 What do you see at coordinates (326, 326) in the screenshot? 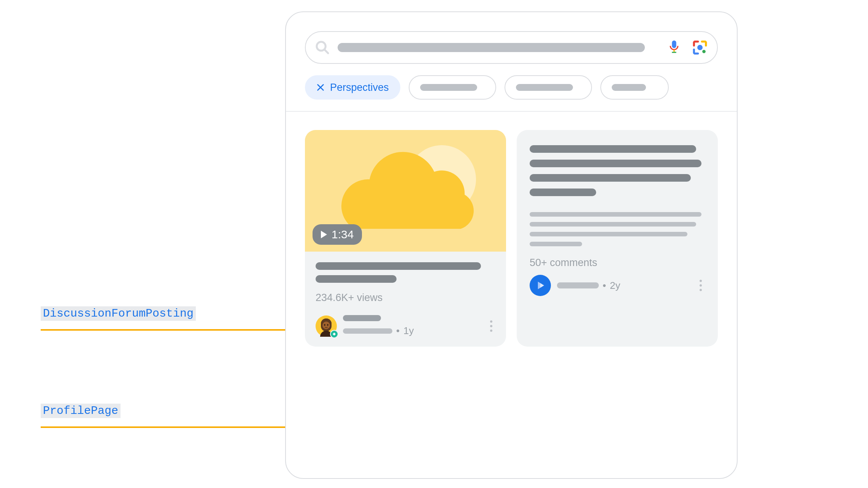
I see `author-avatar` at bounding box center [326, 326].